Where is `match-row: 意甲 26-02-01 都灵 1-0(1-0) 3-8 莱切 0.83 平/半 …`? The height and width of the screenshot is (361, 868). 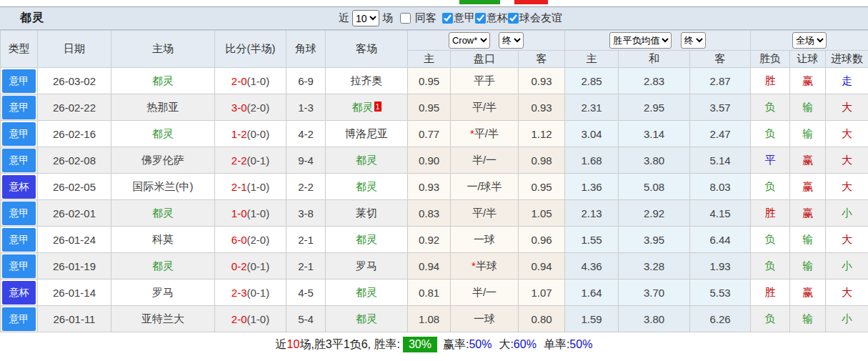
match-row: 意甲 26-02-01 都灵 1-0(1-0) 3-8 莱切 0.83 平/半 … is located at coordinates (434, 213).